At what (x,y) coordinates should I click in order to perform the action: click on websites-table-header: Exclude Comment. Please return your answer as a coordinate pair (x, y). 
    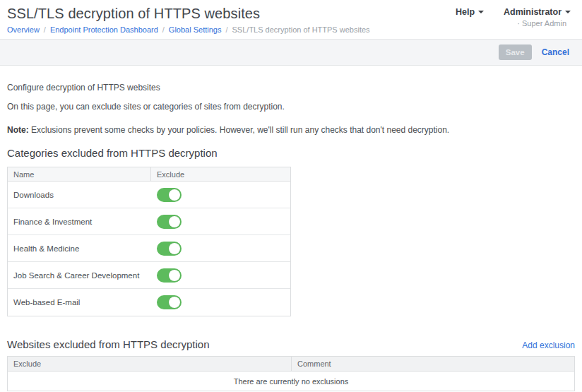
    Looking at the image, I should click on (291, 364).